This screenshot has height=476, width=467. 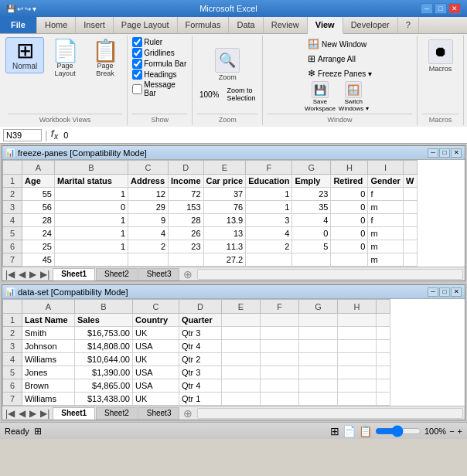 I want to click on normal-view-button: ⊞ Normal, so click(x=25, y=56).